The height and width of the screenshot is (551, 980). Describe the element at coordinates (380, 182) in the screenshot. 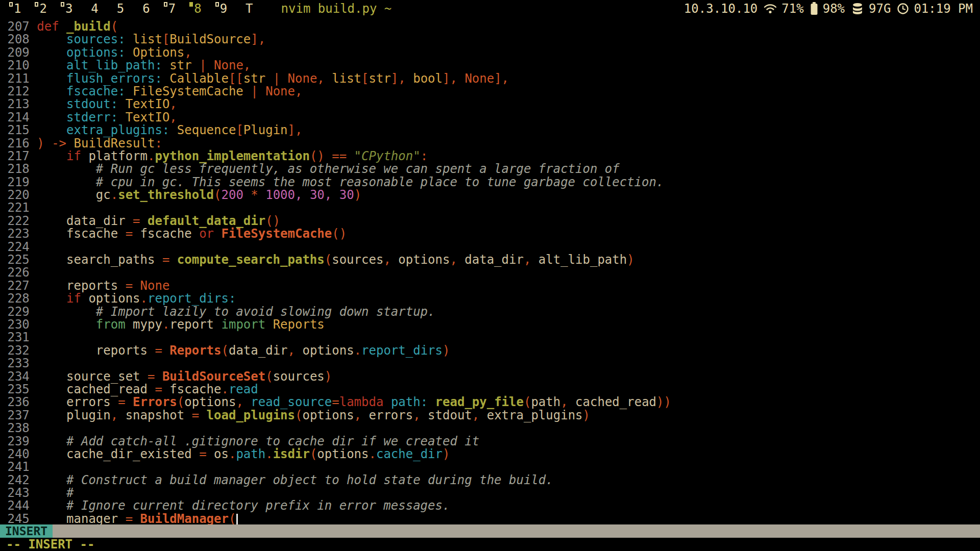

I see `code-token: # cpu in gc. This seems the most reasona…` at that location.